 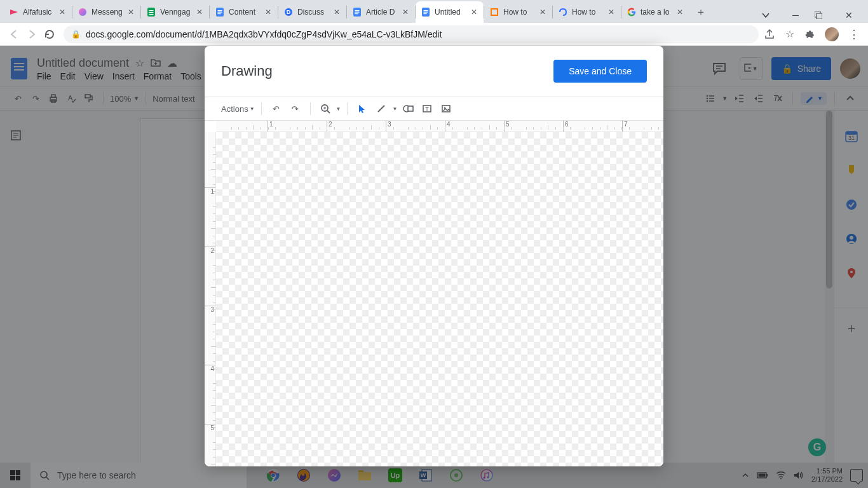 I want to click on tab-content: Content ✕, so click(x=244, y=12).